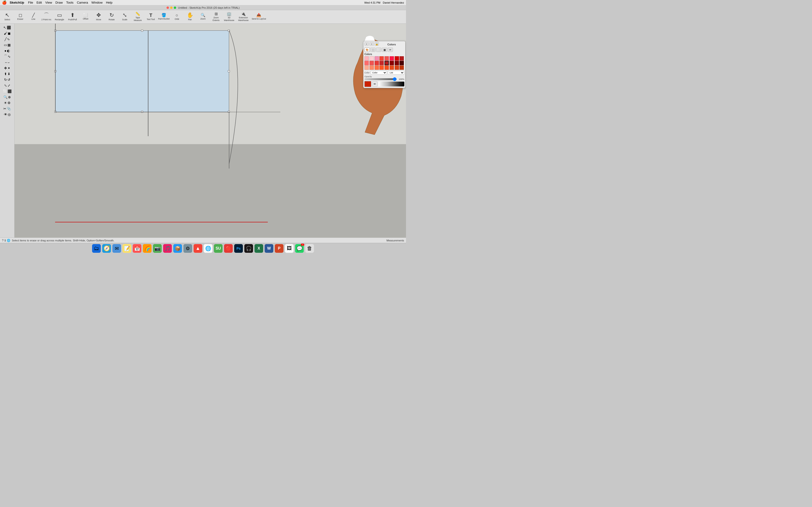  I want to click on dock-whatsapp: 💬 3, so click(299, 248).